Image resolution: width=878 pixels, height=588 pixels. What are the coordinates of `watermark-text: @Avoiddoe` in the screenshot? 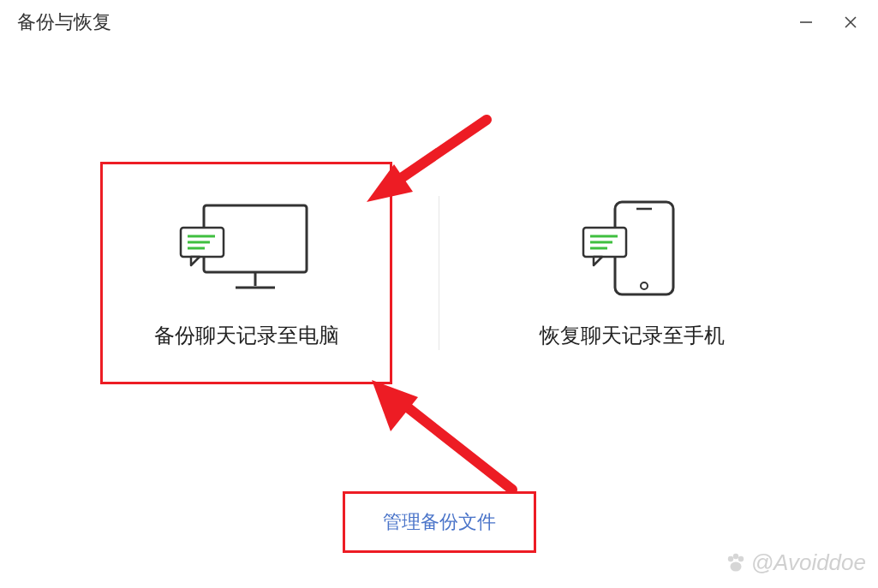 It's located at (809, 563).